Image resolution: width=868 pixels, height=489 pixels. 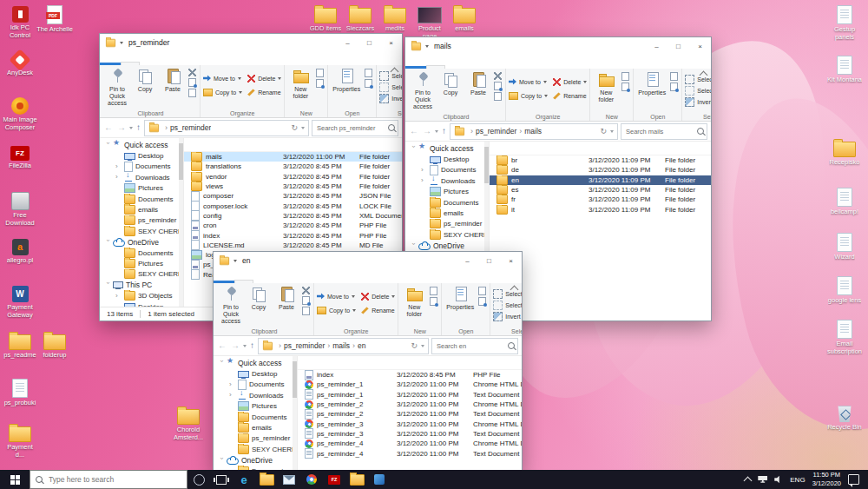 What do you see at coordinates (845, 69) in the screenshot?
I see `desktop-shortcut: Kit Montana` at bounding box center [845, 69].